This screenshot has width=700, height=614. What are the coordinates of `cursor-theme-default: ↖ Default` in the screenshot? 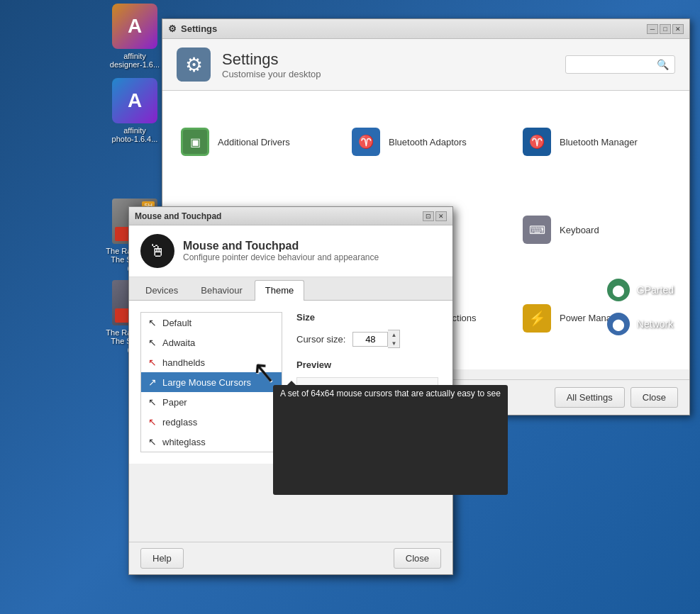 It's located at (211, 323).